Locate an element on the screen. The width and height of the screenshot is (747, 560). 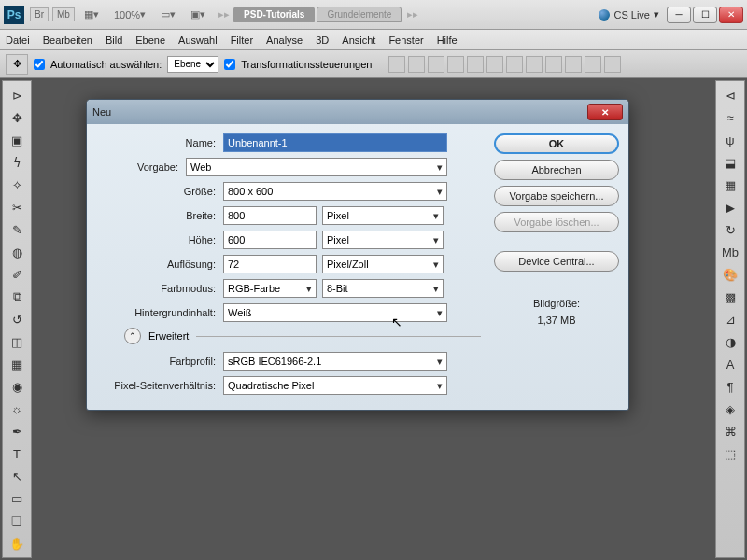
screen-mode-icon: ▣▾ is located at coordinates (198, 15).